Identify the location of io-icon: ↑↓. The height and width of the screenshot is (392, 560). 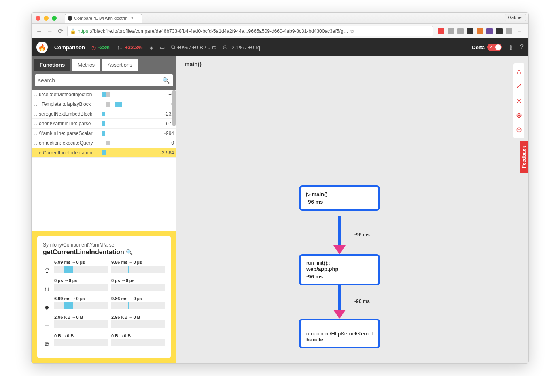
(120, 48).